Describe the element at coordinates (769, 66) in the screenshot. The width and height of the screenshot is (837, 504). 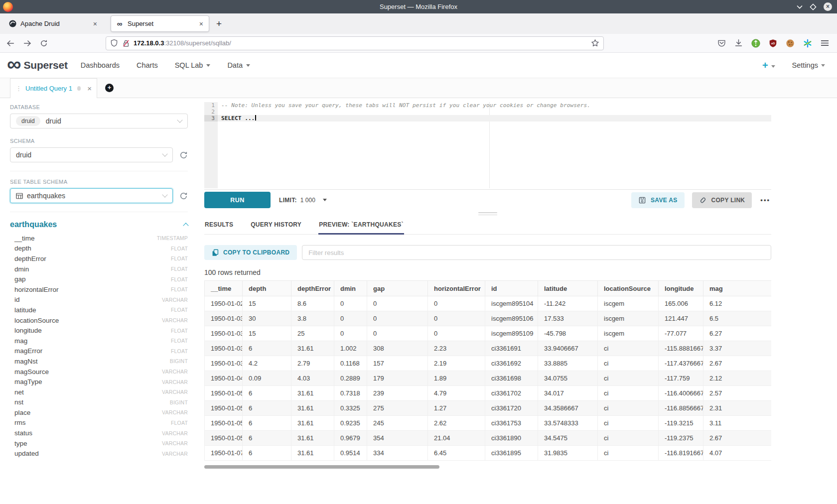
I see `new-dropdown-button: +` at that location.